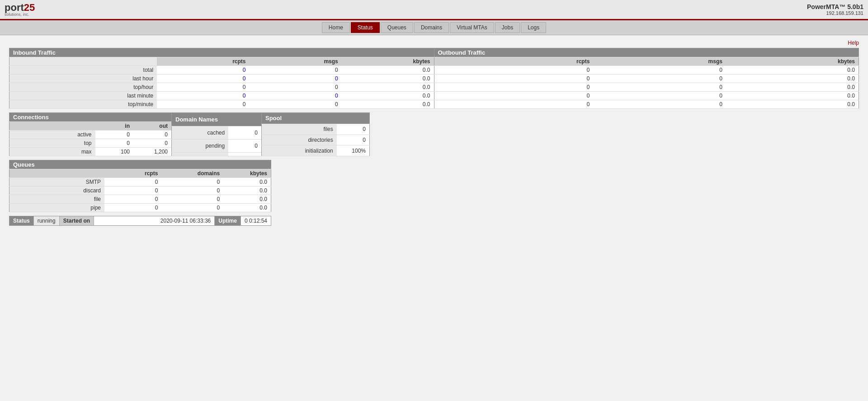 The width and height of the screenshot is (868, 401). What do you see at coordinates (152, 126) in the screenshot?
I see `conn-col-out: out` at bounding box center [152, 126].